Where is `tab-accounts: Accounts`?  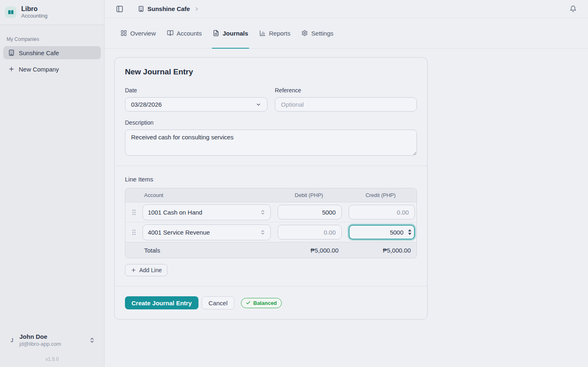
tab-accounts: Accounts is located at coordinates (185, 33).